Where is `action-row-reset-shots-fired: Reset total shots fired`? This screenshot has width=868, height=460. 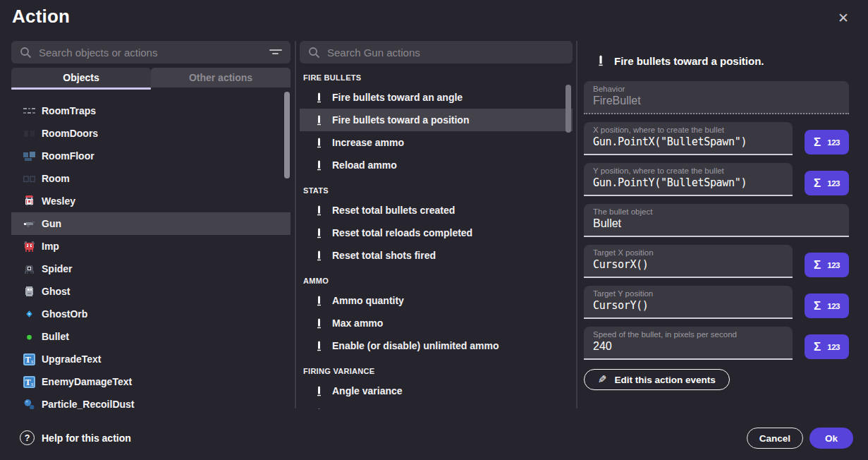
action-row-reset-shots-fired: Reset total shots fired is located at coordinates (436, 255).